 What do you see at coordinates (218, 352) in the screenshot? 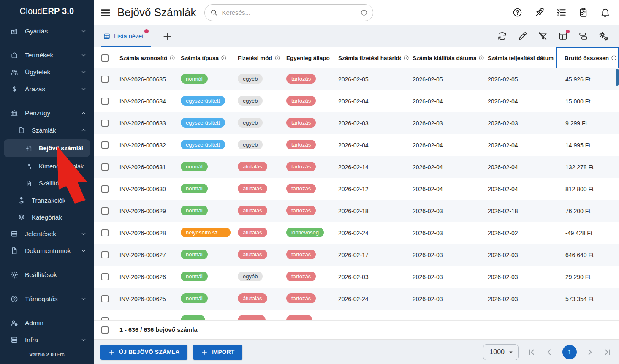
I see `import-button: IMPORT` at bounding box center [218, 352].